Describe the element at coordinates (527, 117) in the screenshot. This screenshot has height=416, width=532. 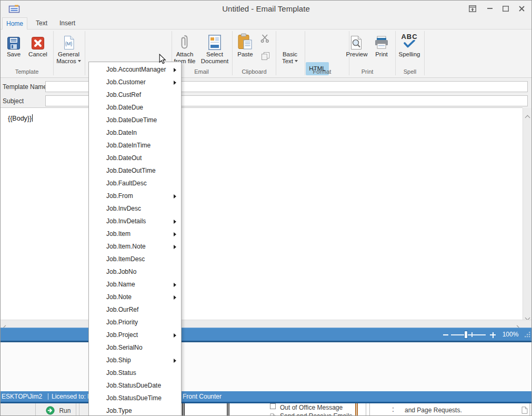
I see `scroll-up-icon` at that location.